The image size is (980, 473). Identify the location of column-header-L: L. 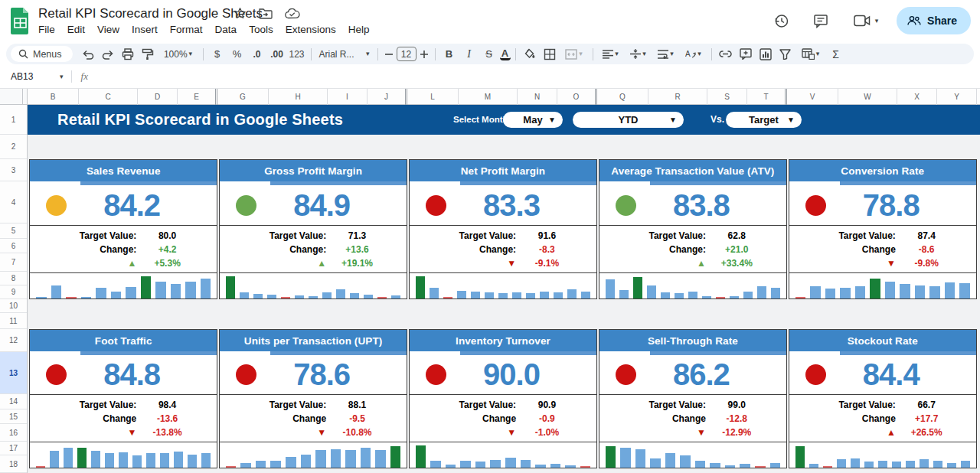
(433, 96).